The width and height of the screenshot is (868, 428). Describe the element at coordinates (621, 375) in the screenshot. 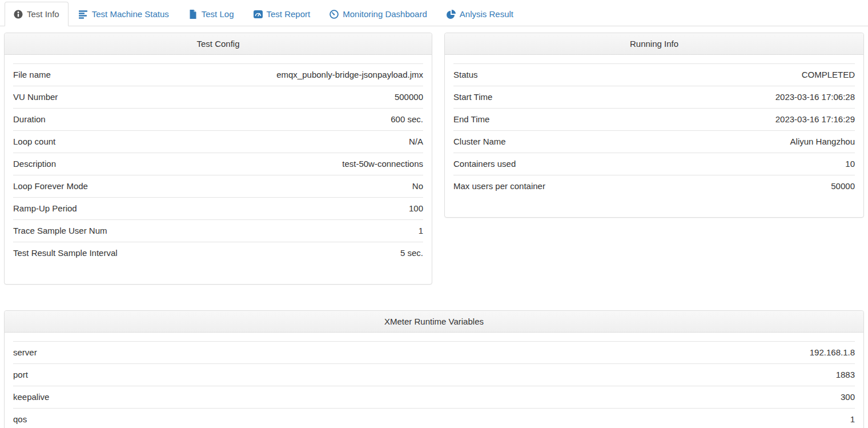

I see `row-value: 1883` at that location.